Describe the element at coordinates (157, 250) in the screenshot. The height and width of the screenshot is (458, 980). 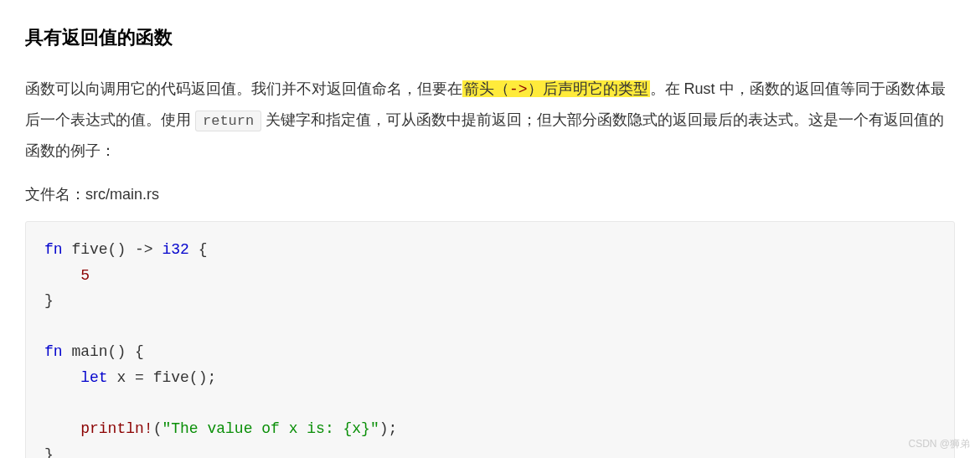
I see `space` at that location.